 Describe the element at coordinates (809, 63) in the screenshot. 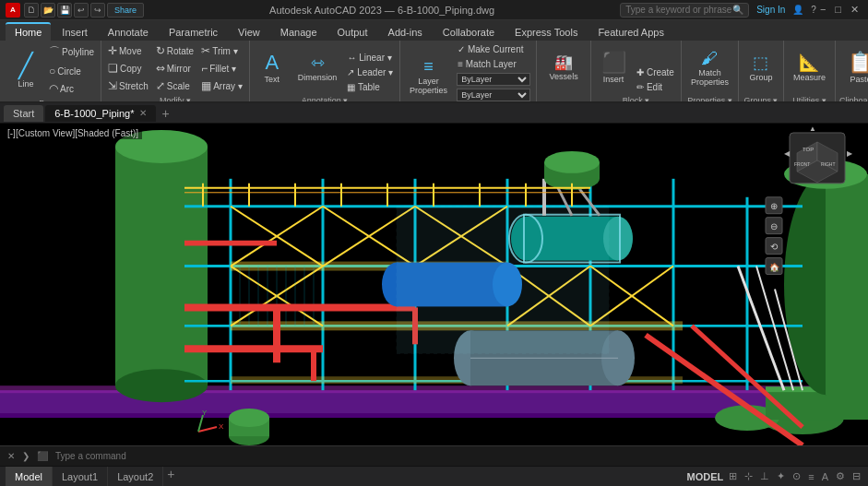

I see `measure-icon: 📐` at that location.